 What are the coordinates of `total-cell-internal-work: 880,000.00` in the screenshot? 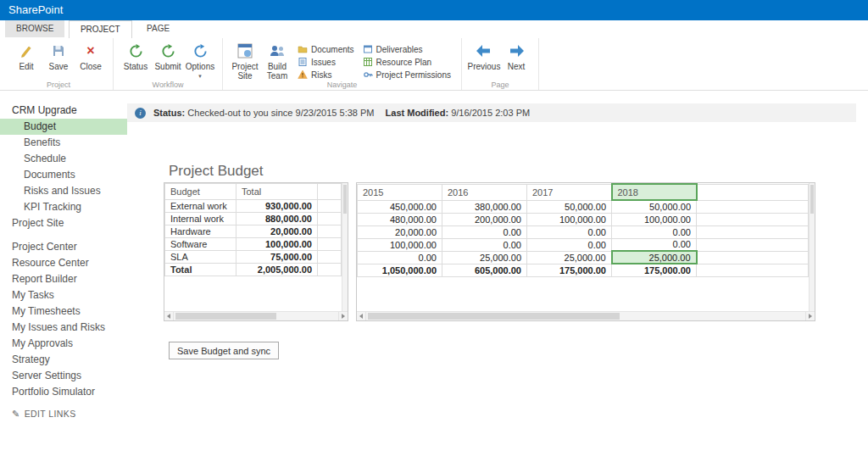 It's located at (277, 219).